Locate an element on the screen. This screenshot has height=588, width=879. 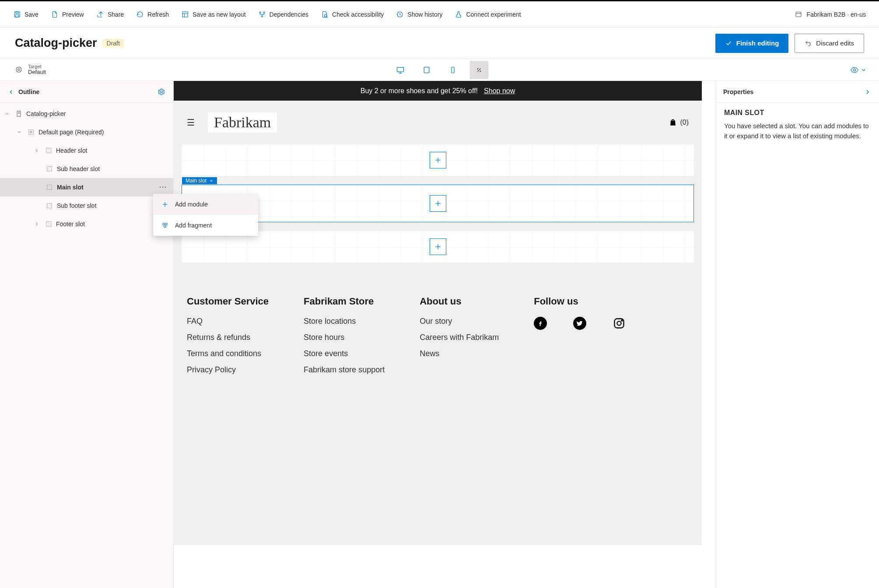
tree-row-main-slot: Main slot ··· is located at coordinates (87, 187).